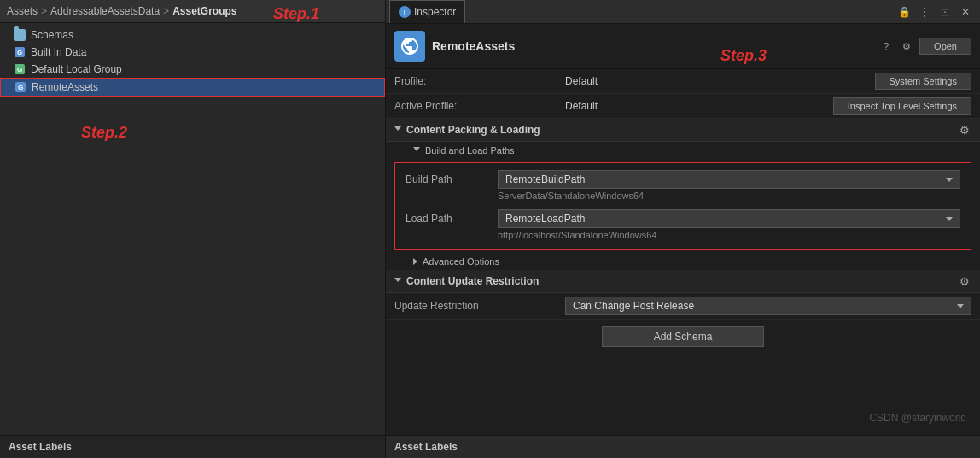  I want to click on breadcrumb-current: AssetGroups, so click(205, 11).